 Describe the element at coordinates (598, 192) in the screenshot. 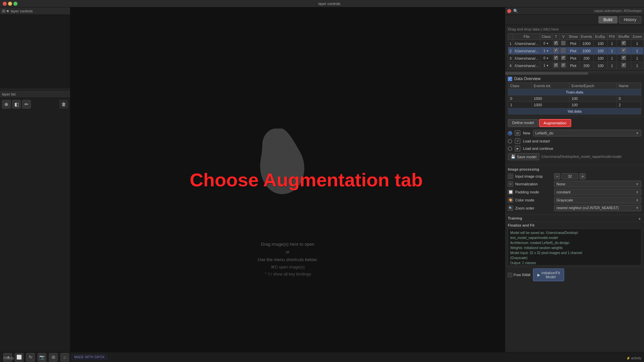

I see `padding-select: constant ▼` at that location.